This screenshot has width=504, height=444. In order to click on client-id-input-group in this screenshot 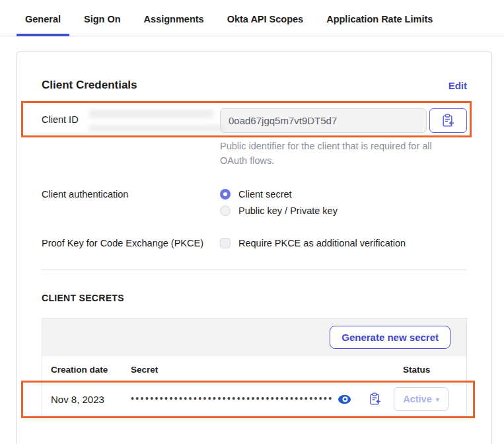, I will do `click(343, 120)`.